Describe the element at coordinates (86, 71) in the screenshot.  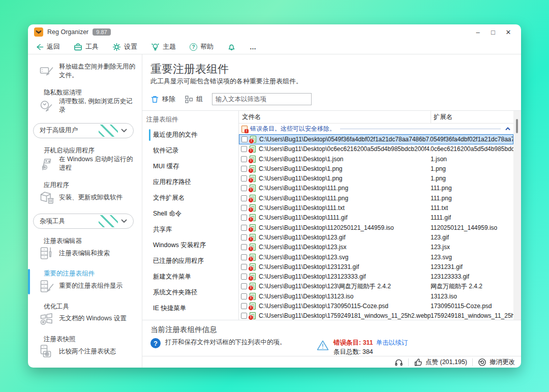
I see `sidebar-item-disk-cleanup: 释放磁盘空间并删除无用的文件。` at that location.